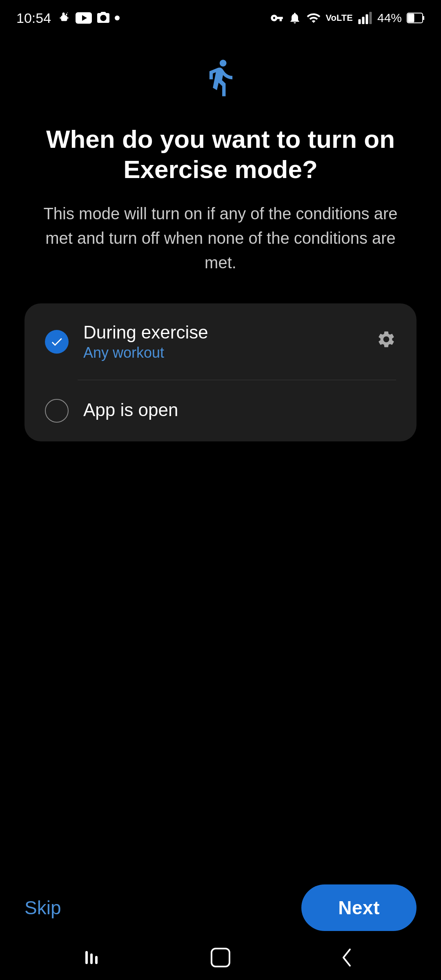 The height and width of the screenshot is (980, 441). What do you see at coordinates (220, 154) in the screenshot?
I see `page-title: When do you want to turn on Exercise mod…` at bounding box center [220, 154].